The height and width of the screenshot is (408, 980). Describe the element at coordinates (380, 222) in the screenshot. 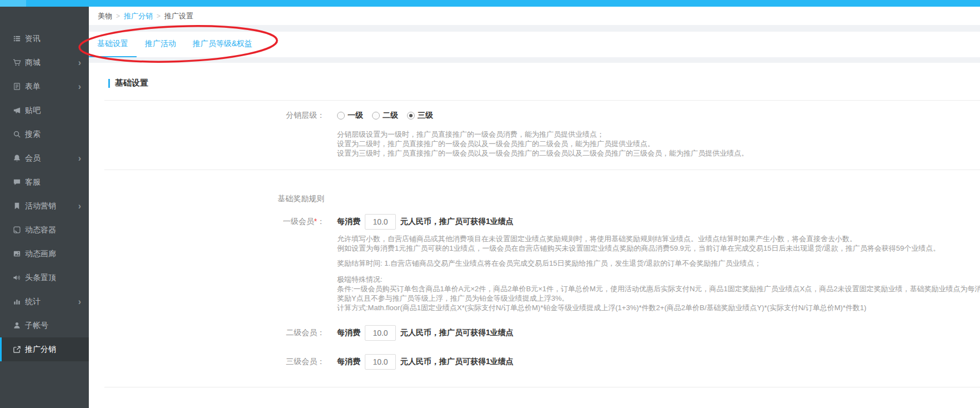

I see `level1-spend-input` at that location.